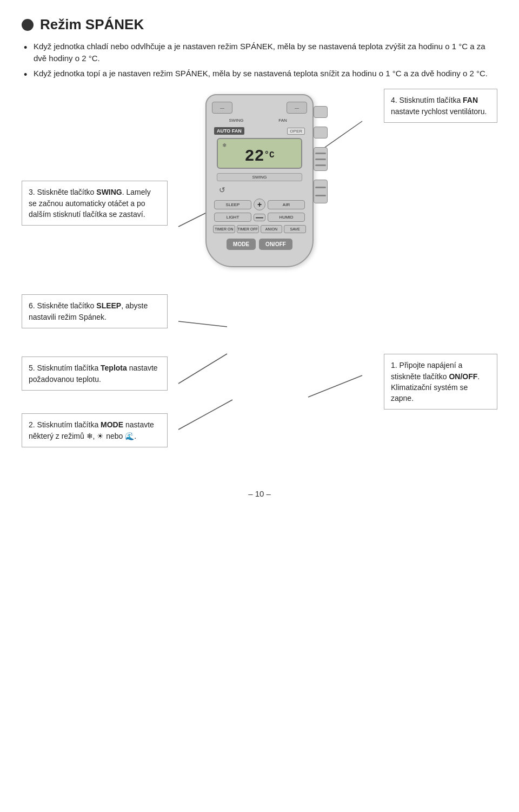 This screenshot has width=519, height=812. Describe the element at coordinates (67, 306) in the screenshot. I see `step6-text: Stiskněte tlačítko` at that location.